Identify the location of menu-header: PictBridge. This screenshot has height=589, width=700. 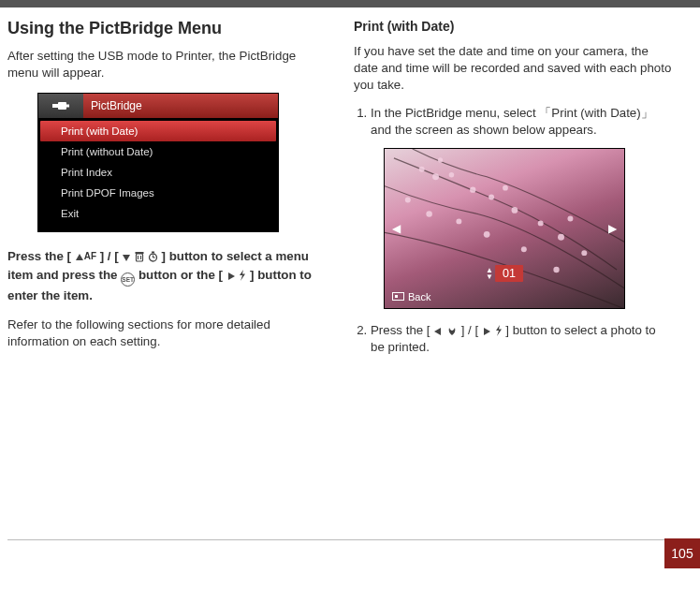
(158, 106).